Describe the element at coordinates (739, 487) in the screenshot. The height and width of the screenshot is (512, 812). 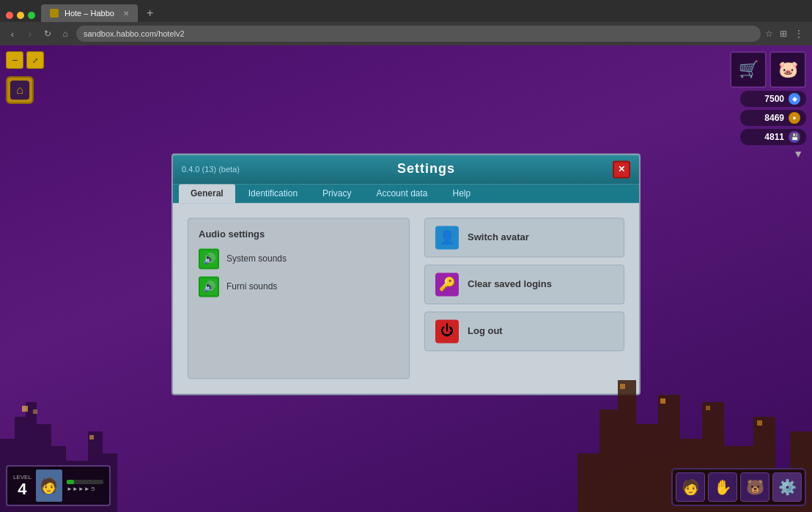
I see `bottom-toolbar: 🧑 ✋ 🐻 ⚙️` at that location.